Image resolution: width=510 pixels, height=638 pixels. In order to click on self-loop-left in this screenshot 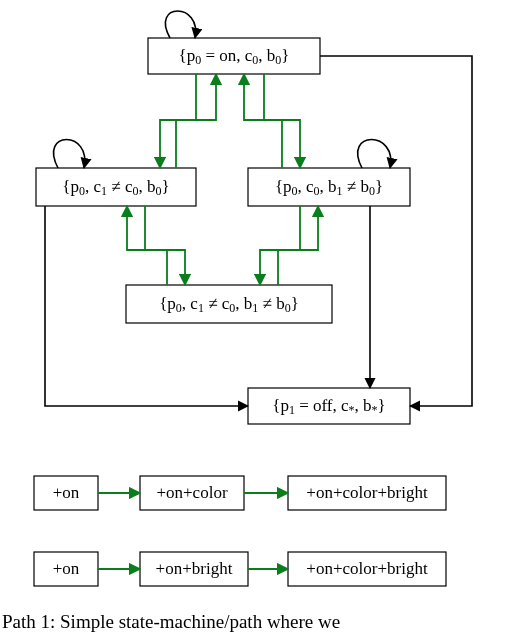, I will do `click(70, 154)`.